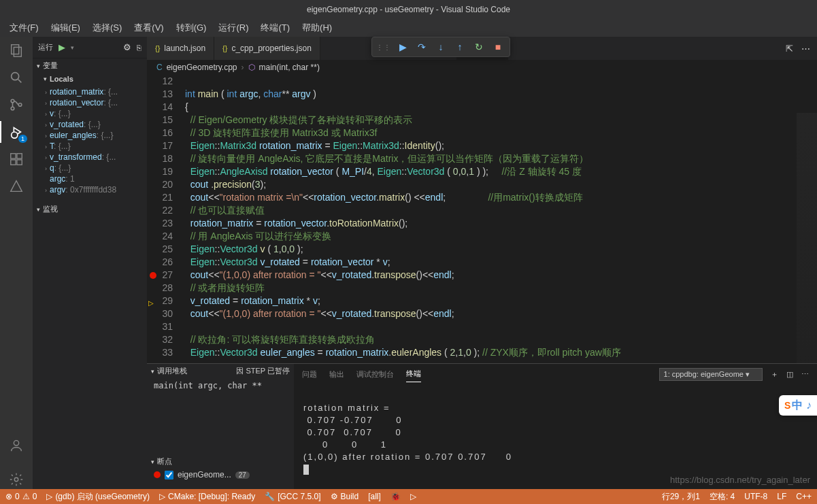 The width and height of the screenshot is (817, 504). What do you see at coordinates (798, 405) in the screenshot?
I see `sogou-ime-badge: S中 ♪` at bounding box center [798, 405].